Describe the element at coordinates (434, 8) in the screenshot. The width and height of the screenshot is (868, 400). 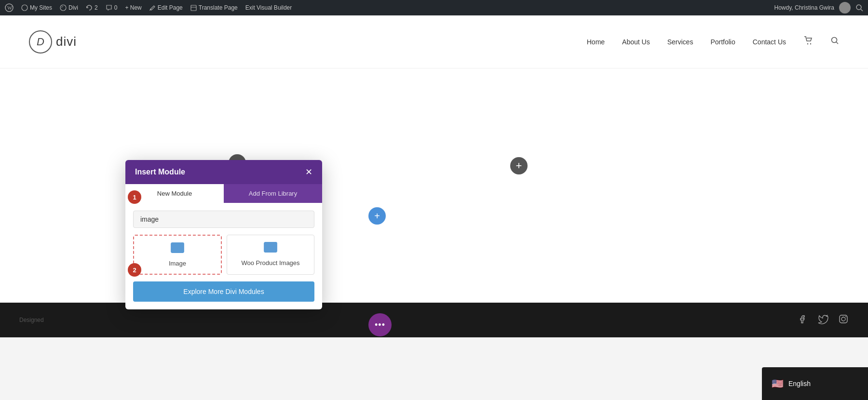
I see `admin-bar: W My Sites Divi 2 0 + New Edit Page Tran…` at that location.